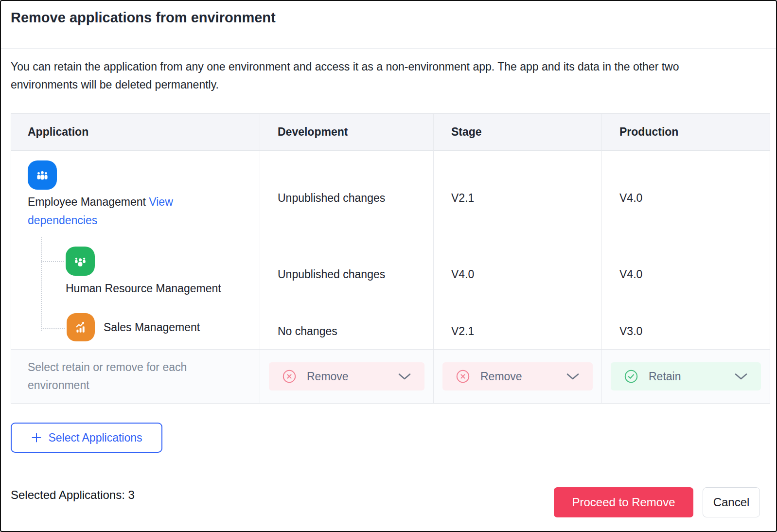 This screenshot has width=777, height=532. Describe the element at coordinates (517, 376) in the screenshot. I see `stage-action-cell: Remove` at that location.